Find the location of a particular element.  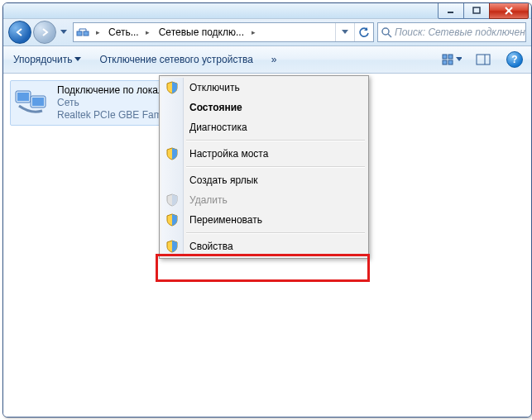

ctx-label: Создать ярлык is located at coordinates (223, 180).